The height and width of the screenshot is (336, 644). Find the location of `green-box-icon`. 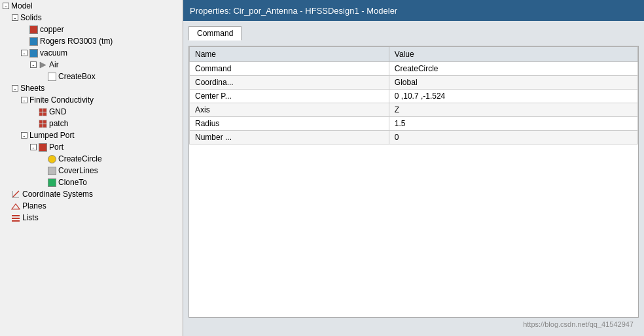

green-box-icon is located at coordinates (52, 183).